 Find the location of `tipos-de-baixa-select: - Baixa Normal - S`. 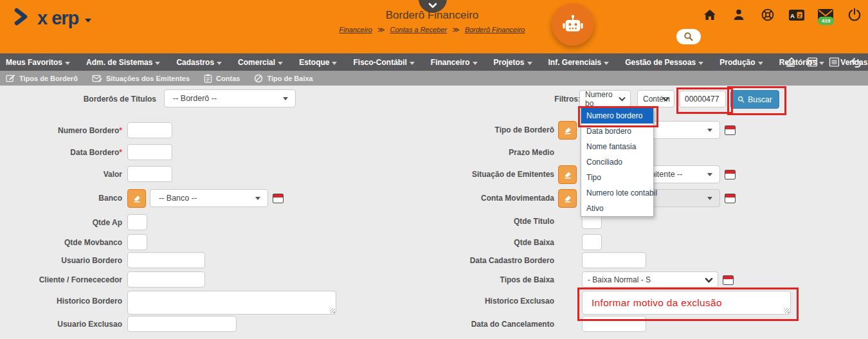

tipos-de-baixa-select: - Baixa Normal - S is located at coordinates (650, 279).